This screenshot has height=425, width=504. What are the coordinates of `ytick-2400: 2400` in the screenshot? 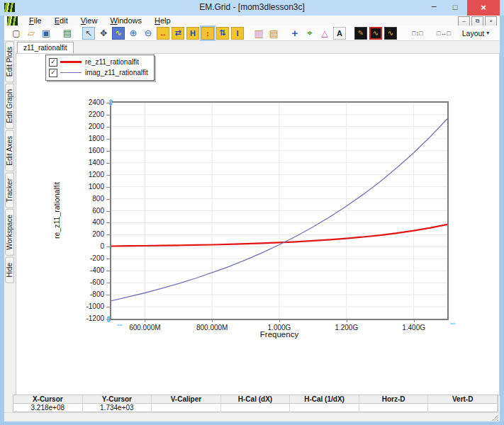 It's located at (86, 102).